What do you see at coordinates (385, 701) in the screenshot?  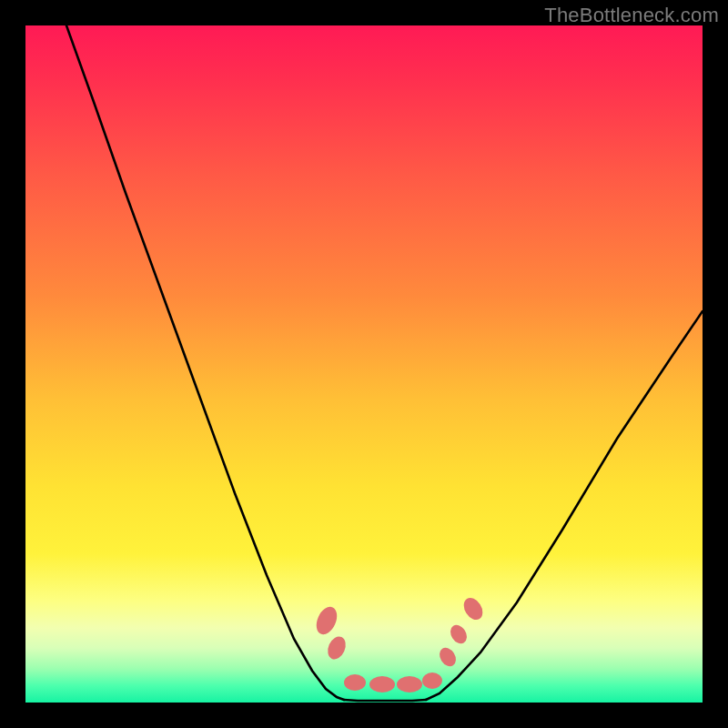 I see `series-valley-floor` at bounding box center [385, 701].